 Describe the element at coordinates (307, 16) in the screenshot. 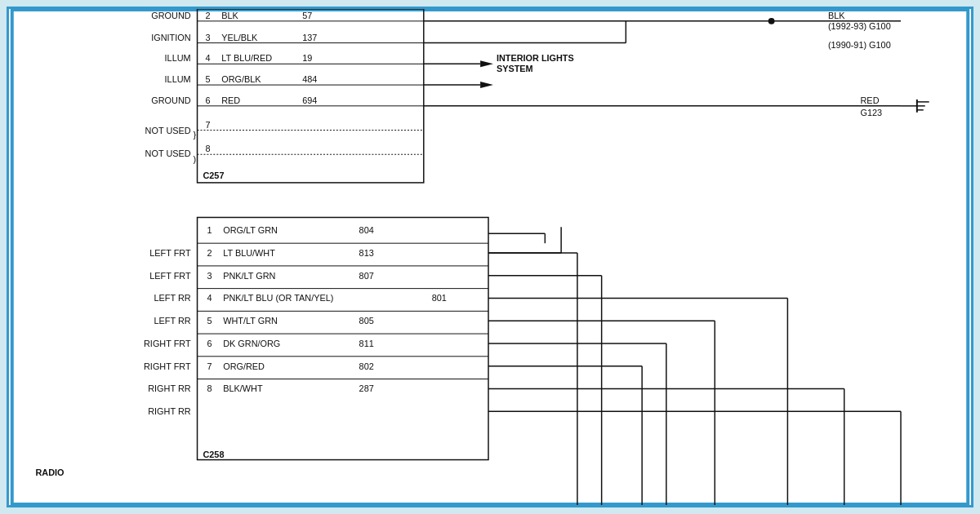

I see `svg-text: 57` at that location.